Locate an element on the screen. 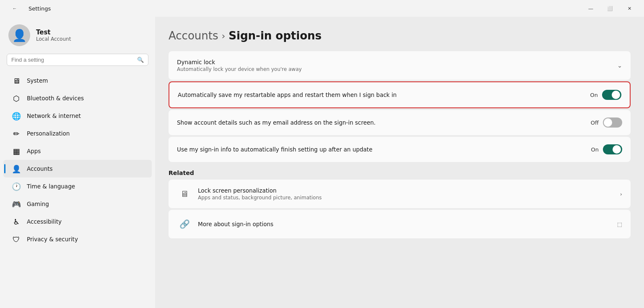  related-title-lock-screen: Lock screen personalization is located at coordinates (260, 191).